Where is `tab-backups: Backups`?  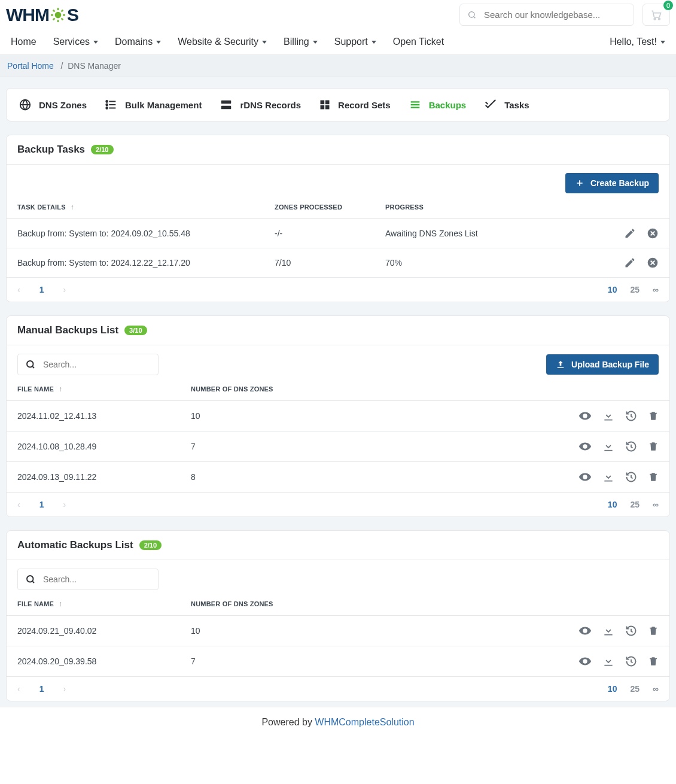
tab-backups: Backups is located at coordinates (438, 105).